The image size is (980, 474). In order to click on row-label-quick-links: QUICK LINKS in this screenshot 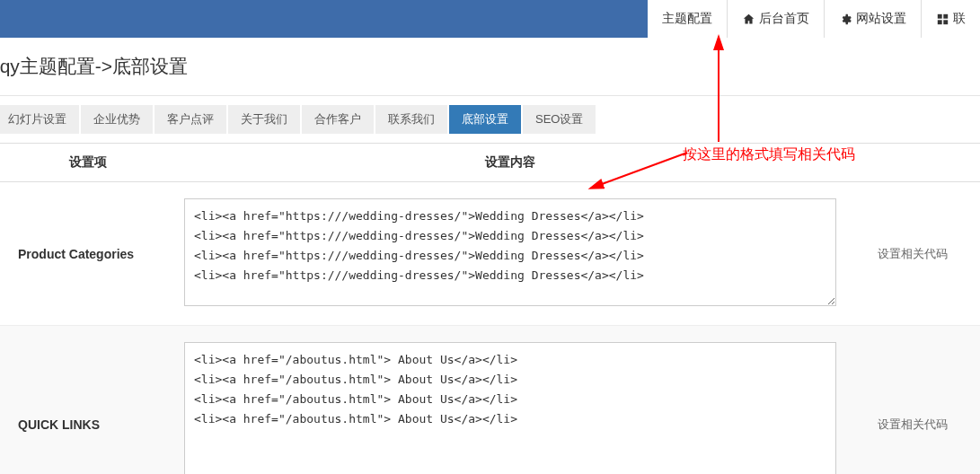, I will do `click(88, 425)`.